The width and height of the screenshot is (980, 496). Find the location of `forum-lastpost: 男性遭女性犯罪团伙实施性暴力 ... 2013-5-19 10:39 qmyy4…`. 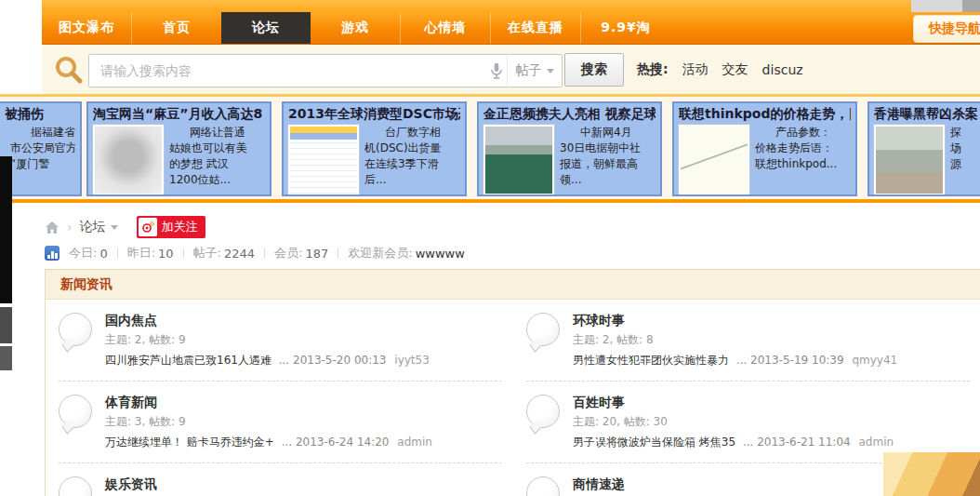

forum-lastpost: 男性遭女性犯罪团伙实施性暴力 ... 2013-5-19 10:39 qmyy4… is located at coordinates (772, 360).